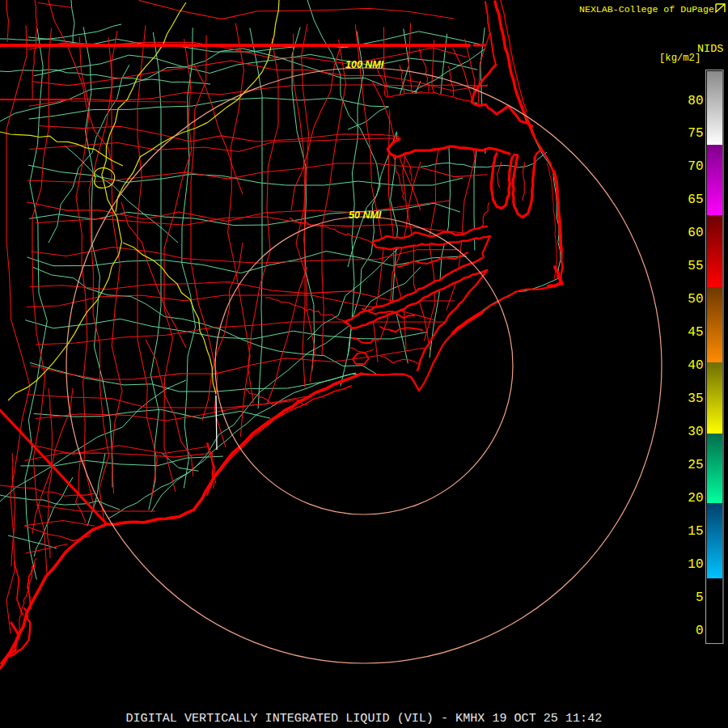 The image size is (728, 728). Describe the element at coordinates (700, 631) in the screenshot. I see `svg-text: 0` at that location.